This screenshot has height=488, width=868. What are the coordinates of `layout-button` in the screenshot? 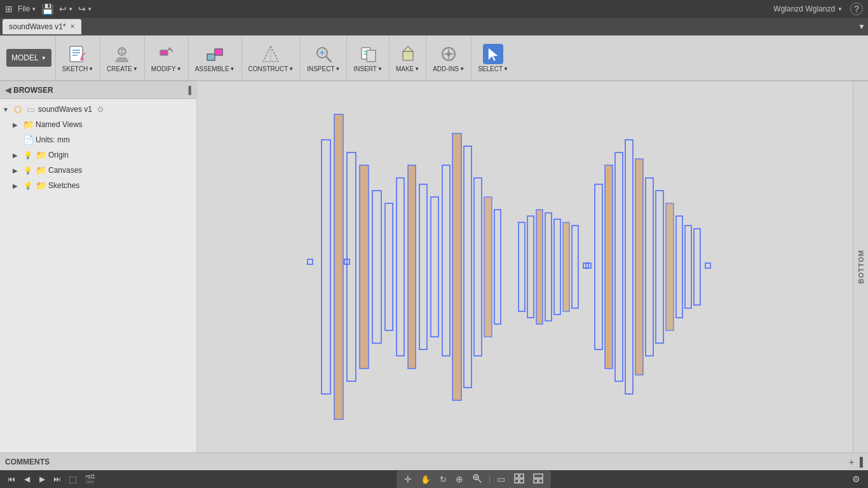 It's located at (538, 479).